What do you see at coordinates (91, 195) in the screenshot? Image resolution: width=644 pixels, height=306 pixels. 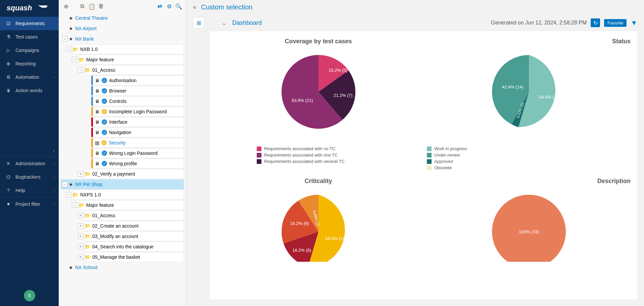 I see `tree-label: NXPS 1.0` at bounding box center [91, 195].